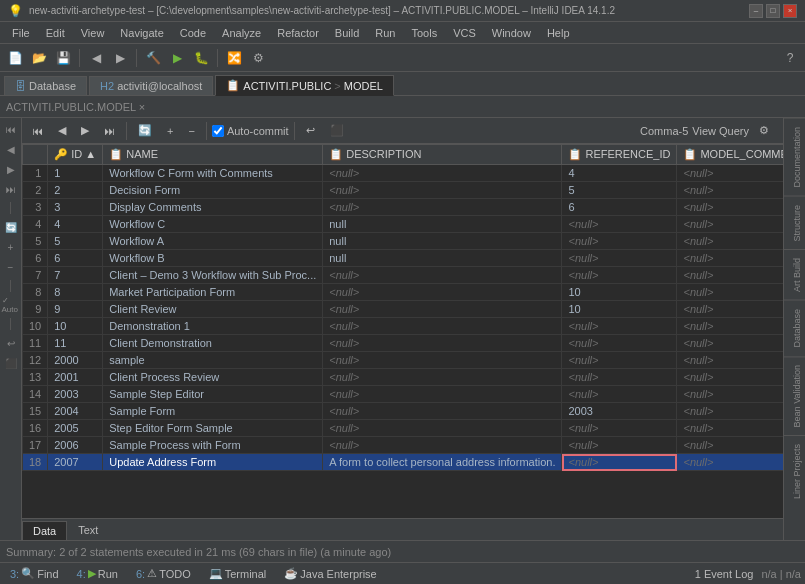 The height and width of the screenshot is (584, 805). Describe the element at coordinates (11, 129) in the screenshot. I see `nav-first-button: ⏮` at that location.